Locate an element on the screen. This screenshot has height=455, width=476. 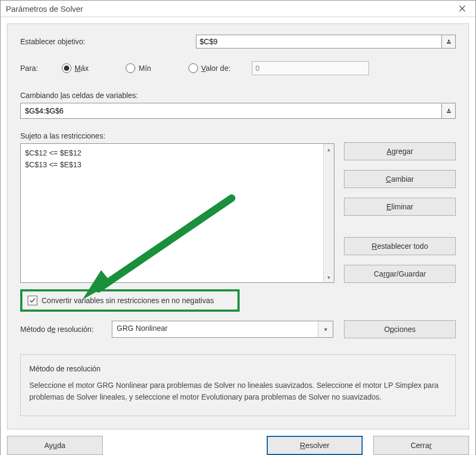
side-buttons: Agregar Cambiar Eliminar Restablecer tod… is located at coordinates (400, 207).